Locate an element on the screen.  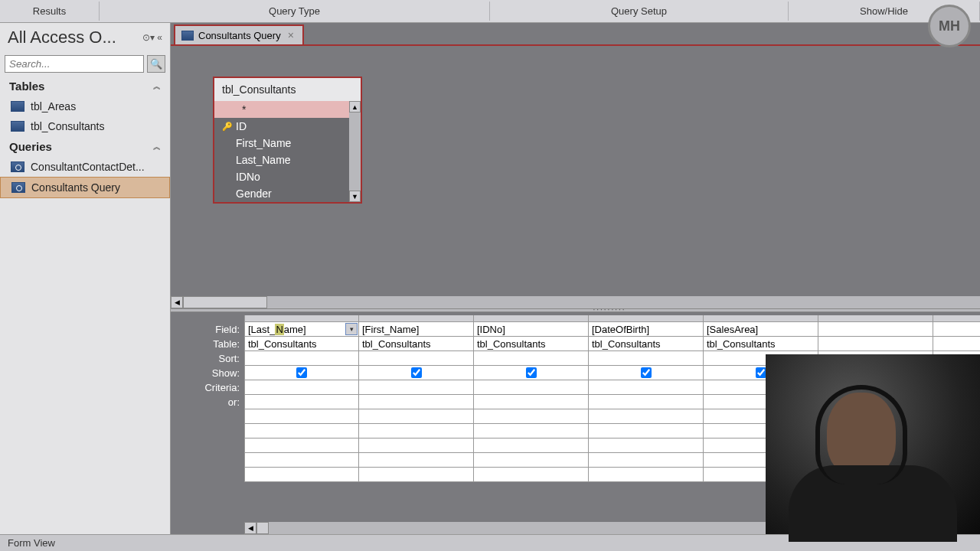
nav-dropdown-icon: ⊙▾ is located at coordinates (149, 37).